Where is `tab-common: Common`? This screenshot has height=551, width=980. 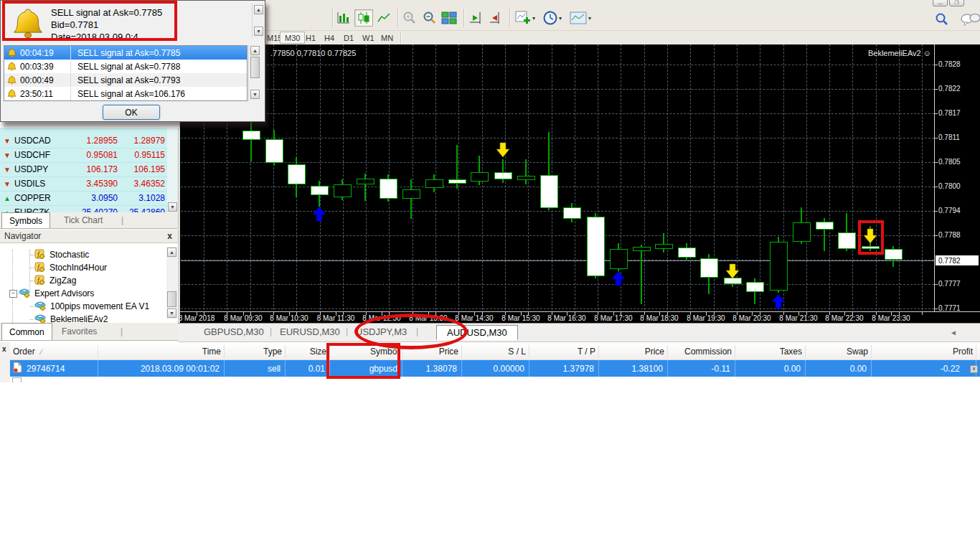
tab-common: Common is located at coordinates (27, 331).